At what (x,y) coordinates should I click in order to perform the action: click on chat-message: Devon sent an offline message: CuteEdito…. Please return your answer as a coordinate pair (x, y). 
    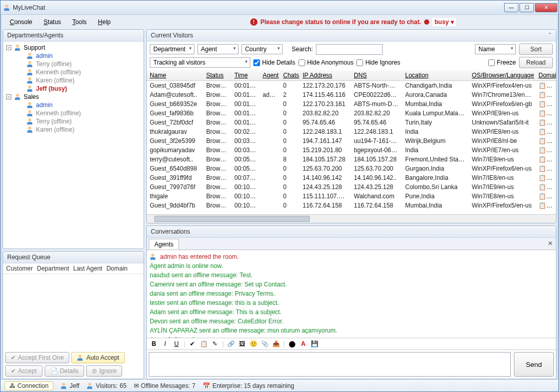
    Looking at the image, I should click on (351, 321).